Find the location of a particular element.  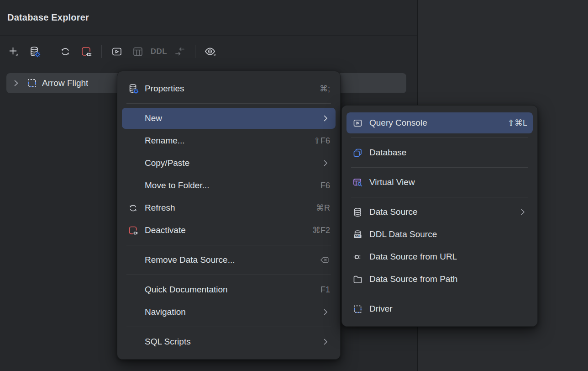

ddl-data-source-icon: DDL is located at coordinates (359, 234).